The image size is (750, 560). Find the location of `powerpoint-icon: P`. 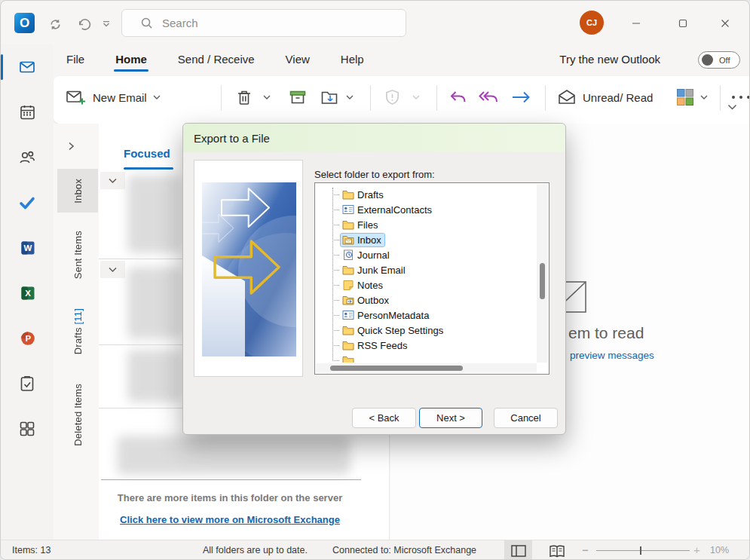

powerpoint-icon: P is located at coordinates (27, 338).